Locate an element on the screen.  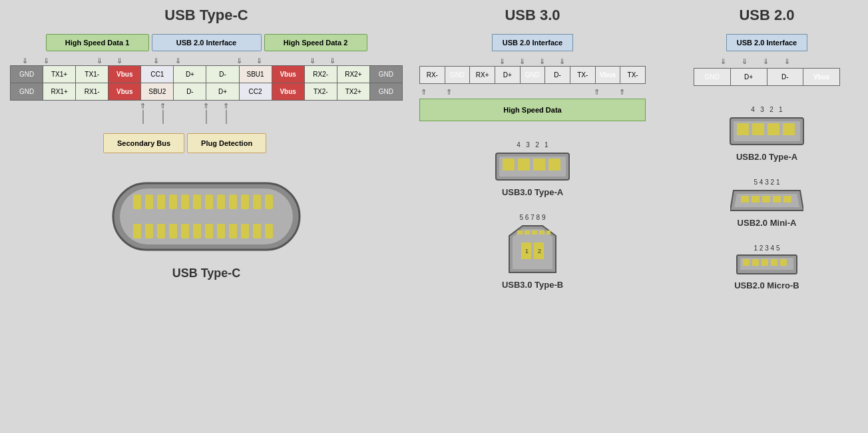
usb20-minia-pin-numbers: 5 4 3 2 1 is located at coordinates (767, 183).